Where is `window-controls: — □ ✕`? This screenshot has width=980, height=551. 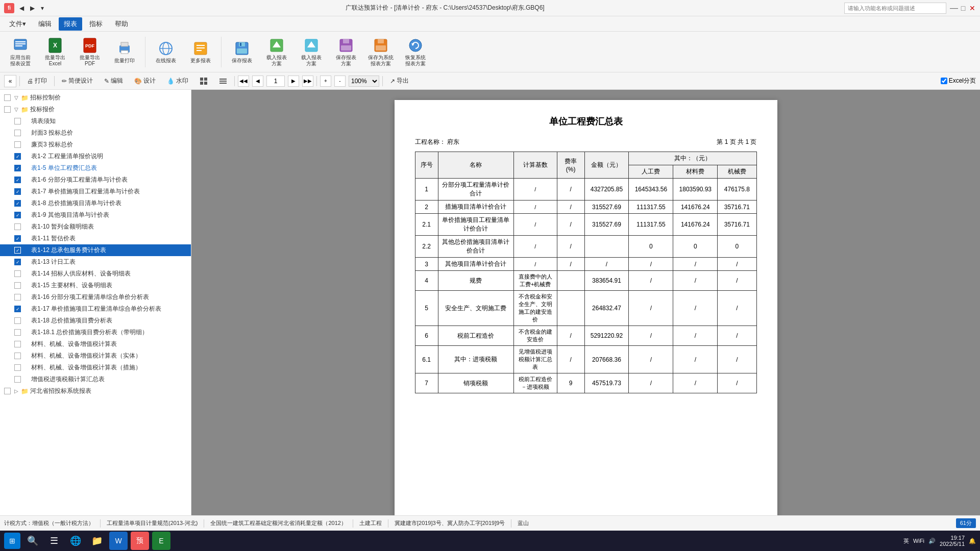
window-controls: — □ ✕ is located at coordinates (963, 8).